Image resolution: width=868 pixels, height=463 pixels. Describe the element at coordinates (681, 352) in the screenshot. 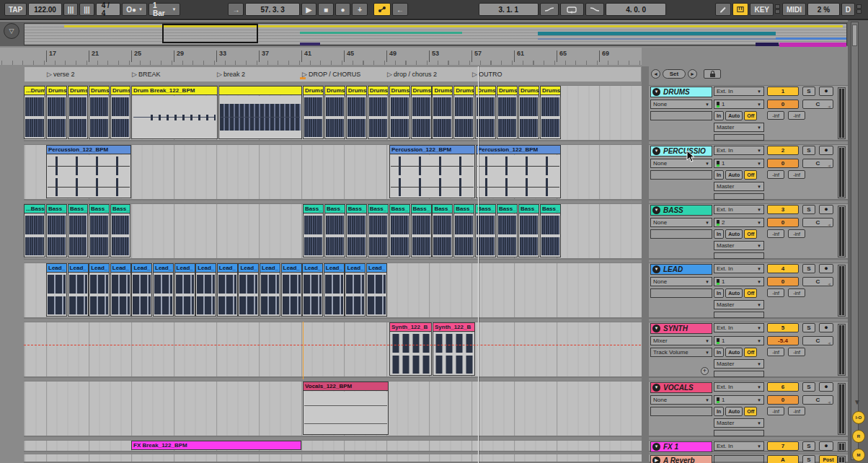

I see `mapping2-dropdown: Track Volume▼` at that location.